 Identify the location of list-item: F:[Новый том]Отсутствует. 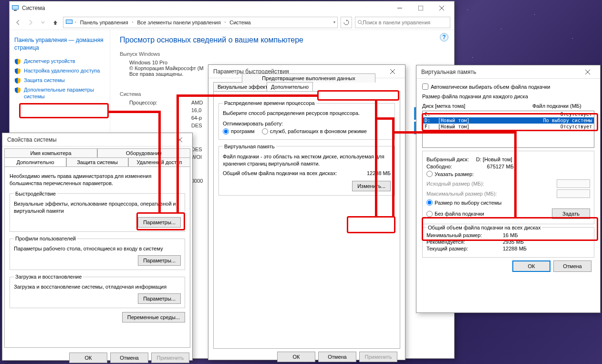
(509, 127).